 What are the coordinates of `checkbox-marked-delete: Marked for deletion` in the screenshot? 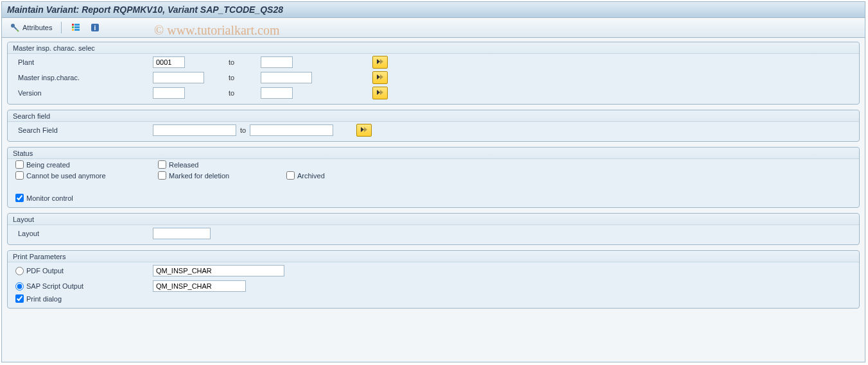 It's located at (219, 176).